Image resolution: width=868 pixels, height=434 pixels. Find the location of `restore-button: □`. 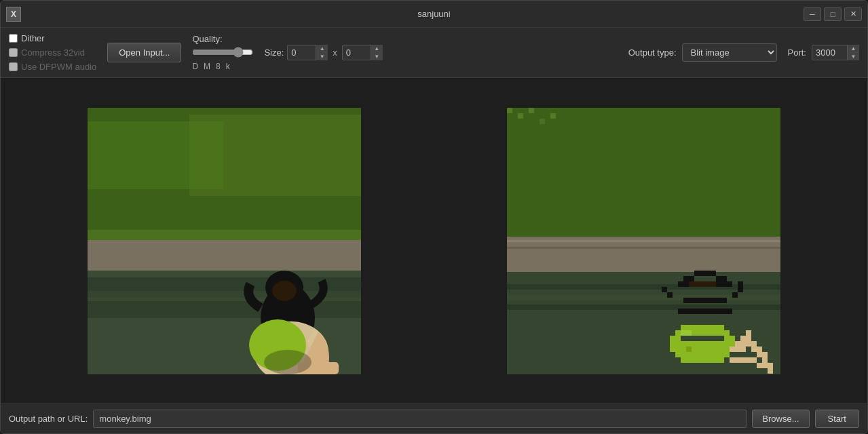

restore-button: □ is located at coordinates (833, 14).